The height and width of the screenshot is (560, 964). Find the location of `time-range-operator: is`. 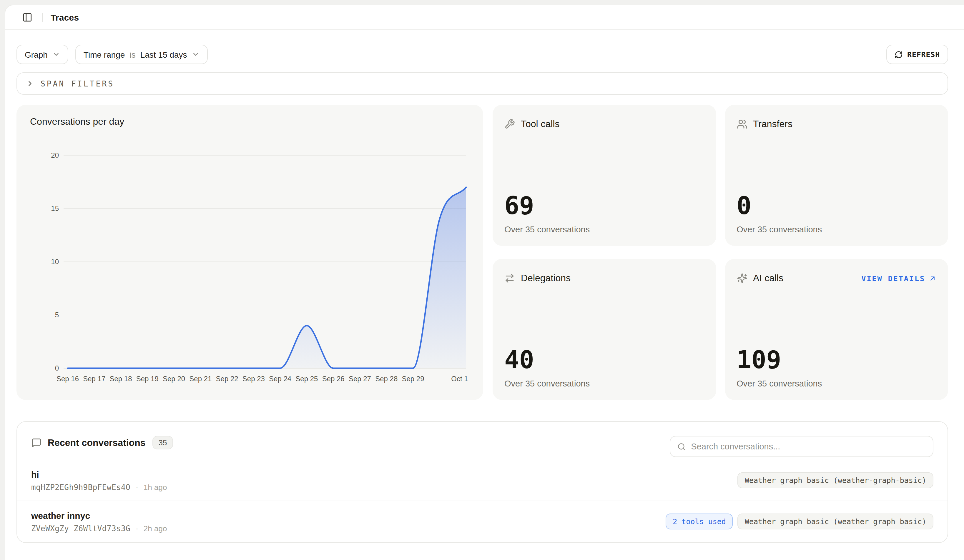

time-range-operator: is is located at coordinates (132, 54).